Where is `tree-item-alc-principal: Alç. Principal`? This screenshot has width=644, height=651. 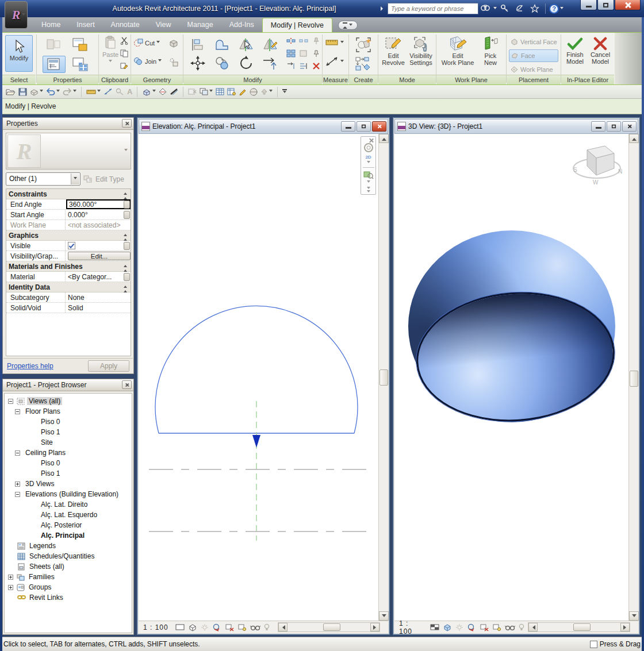 tree-item-alc-principal: Alç. Principal is located at coordinates (68, 536).